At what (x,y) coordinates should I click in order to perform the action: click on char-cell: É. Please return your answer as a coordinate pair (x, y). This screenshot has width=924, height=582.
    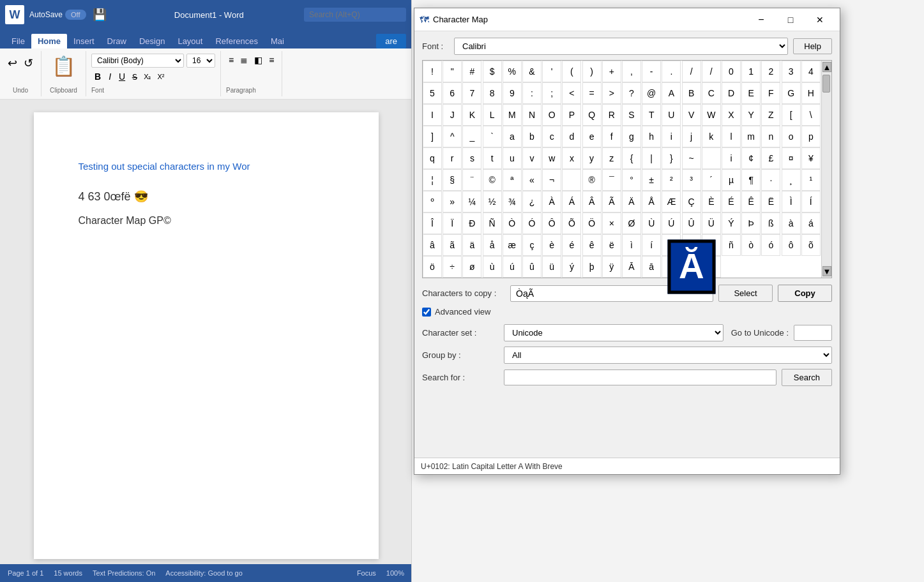
    Looking at the image, I should click on (731, 202).